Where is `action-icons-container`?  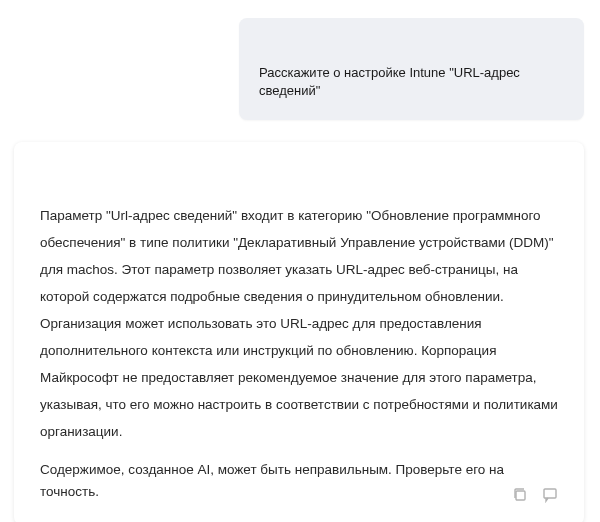
action-icons-container is located at coordinates (535, 495).